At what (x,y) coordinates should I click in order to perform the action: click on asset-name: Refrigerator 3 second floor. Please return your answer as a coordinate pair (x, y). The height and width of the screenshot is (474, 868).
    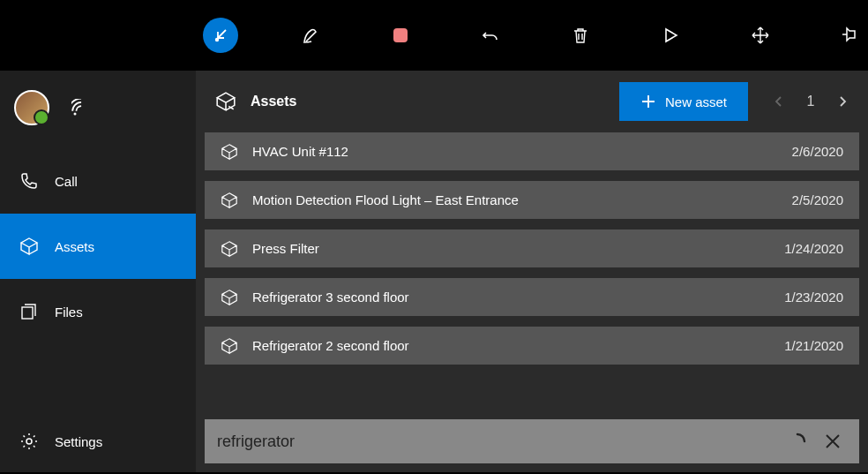
    Looking at the image, I should click on (519, 297).